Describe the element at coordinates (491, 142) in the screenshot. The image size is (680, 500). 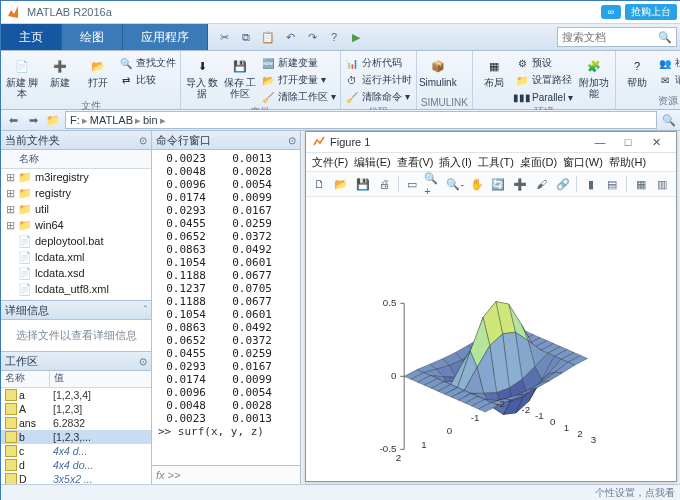
I see `figure-titlebar: Figure 1 — □ ✕` at that location.